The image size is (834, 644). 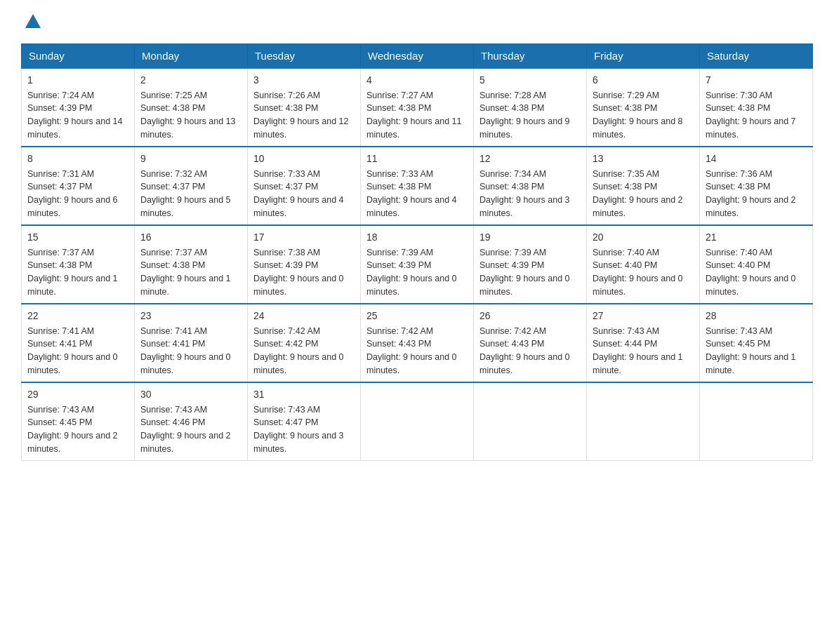 What do you see at coordinates (751, 351) in the screenshot?
I see `day-info: Sunrise: 7:43 AMSunset: 4:45 PMDaylight:…` at bounding box center [751, 351].